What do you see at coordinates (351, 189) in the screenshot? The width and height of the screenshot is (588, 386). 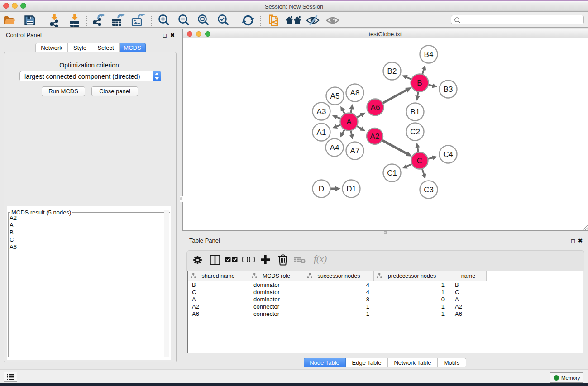 I see `svg-text: D1` at bounding box center [351, 189].